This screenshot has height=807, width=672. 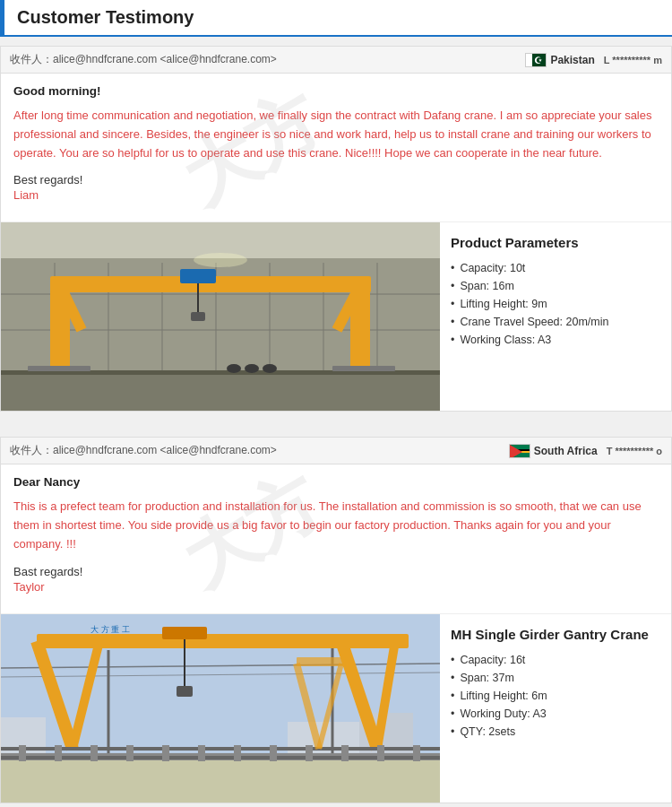 What do you see at coordinates (536, 60) in the screenshot?
I see `flag-icon-pakistan` at bounding box center [536, 60].